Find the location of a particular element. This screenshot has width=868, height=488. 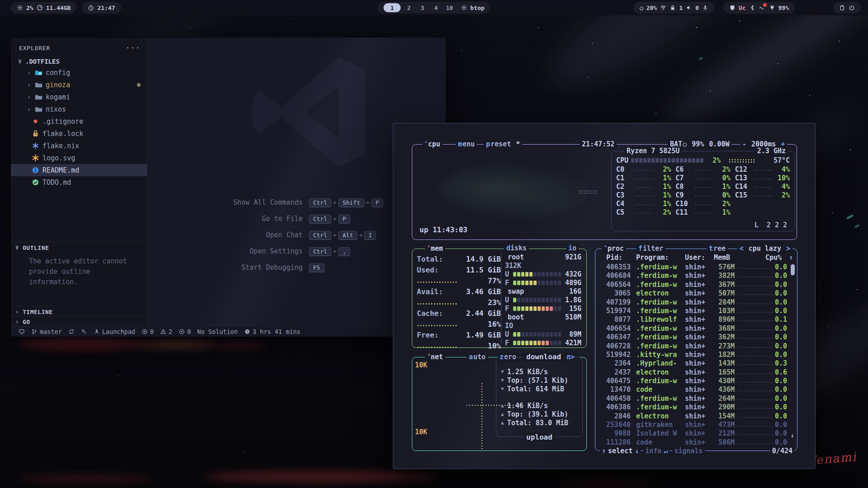

process-row: 111286codeshin+506M0.0 is located at coordinates (696, 443).